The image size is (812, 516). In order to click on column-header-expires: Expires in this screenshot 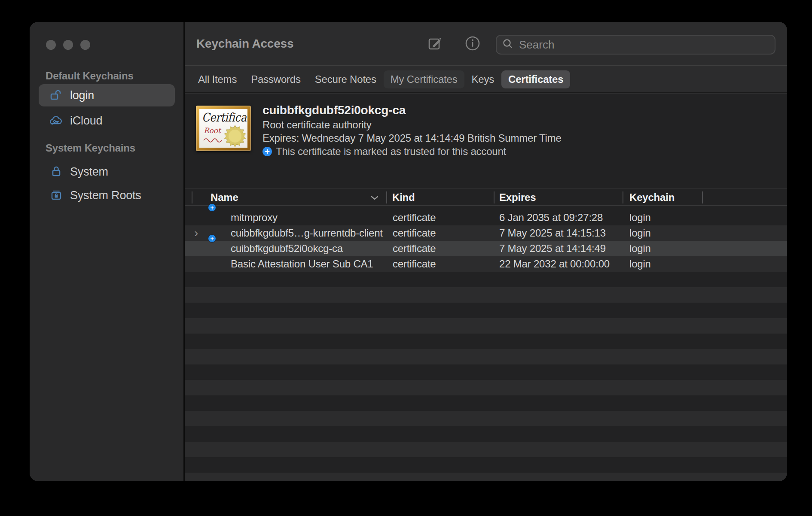, I will do `click(517, 197)`.